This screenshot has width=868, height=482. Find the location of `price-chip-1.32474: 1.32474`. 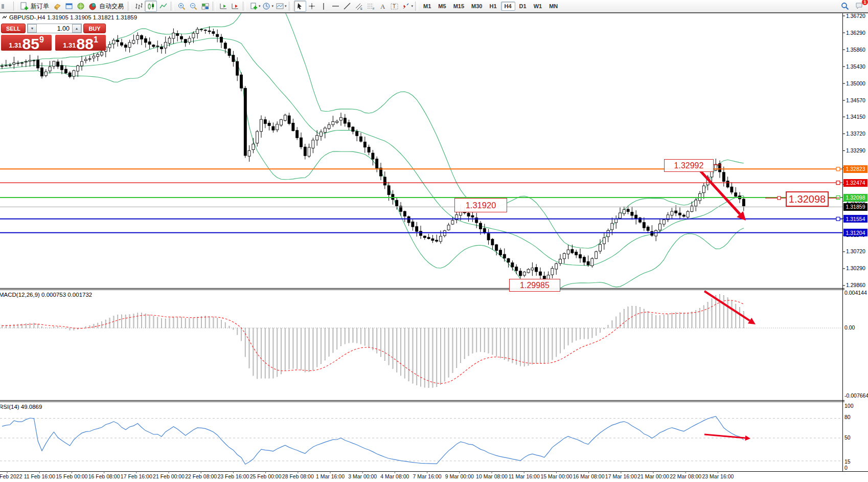

price-chip-1.32474: 1.32474 is located at coordinates (856, 183).